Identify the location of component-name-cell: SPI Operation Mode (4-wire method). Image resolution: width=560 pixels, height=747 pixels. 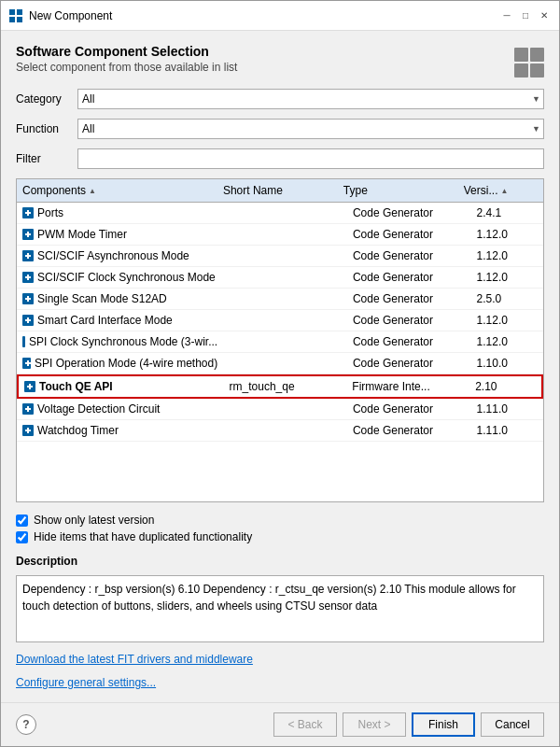
(119, 363).